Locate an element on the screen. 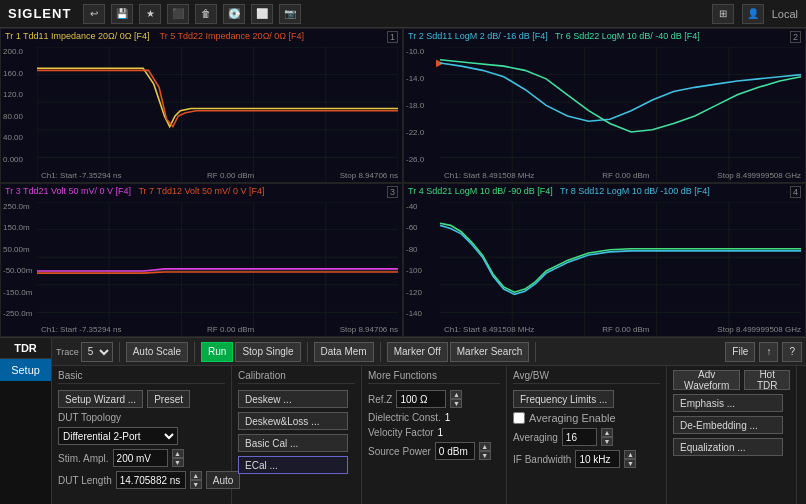 The height and width of the screenshot is (504, 806). auto-scale-button: Auto Scale is located at coordinates (157, 352).